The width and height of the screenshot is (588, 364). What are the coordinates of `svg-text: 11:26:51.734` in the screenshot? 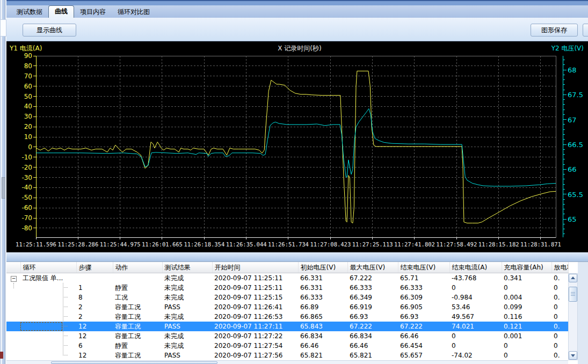 It's located at (288, 244).